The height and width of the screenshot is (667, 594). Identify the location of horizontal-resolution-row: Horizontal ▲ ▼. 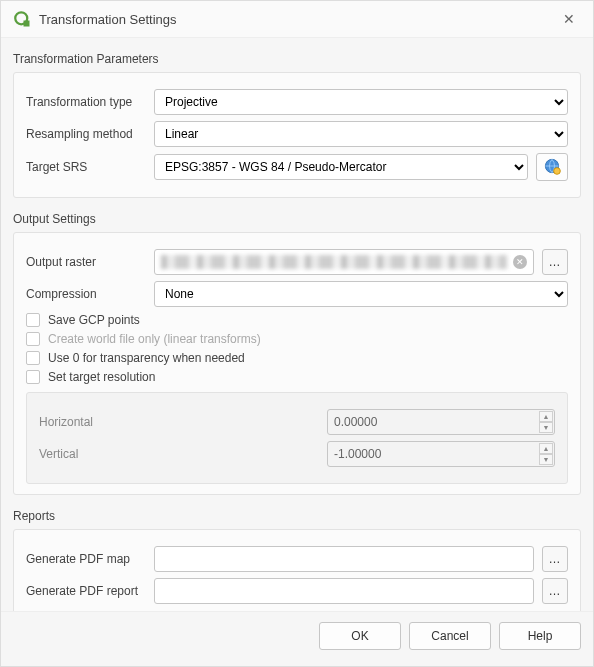
(297, 422).